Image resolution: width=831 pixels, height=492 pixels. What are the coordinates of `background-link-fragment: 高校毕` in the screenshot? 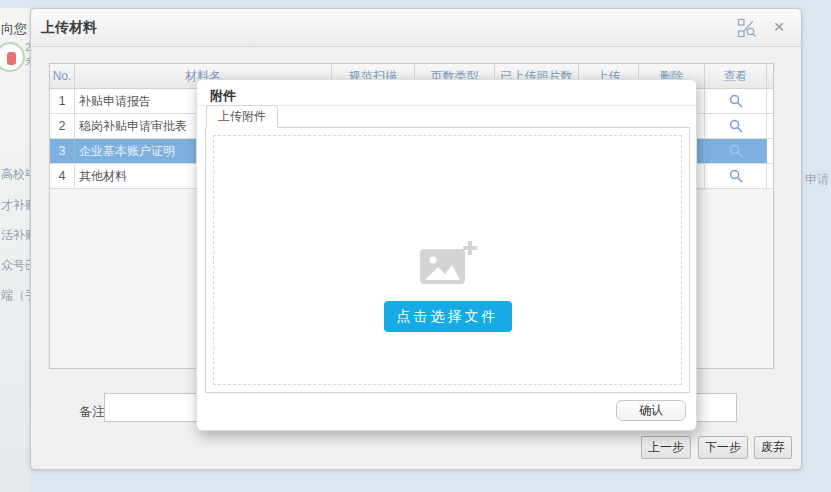 It's located at (16, 174).